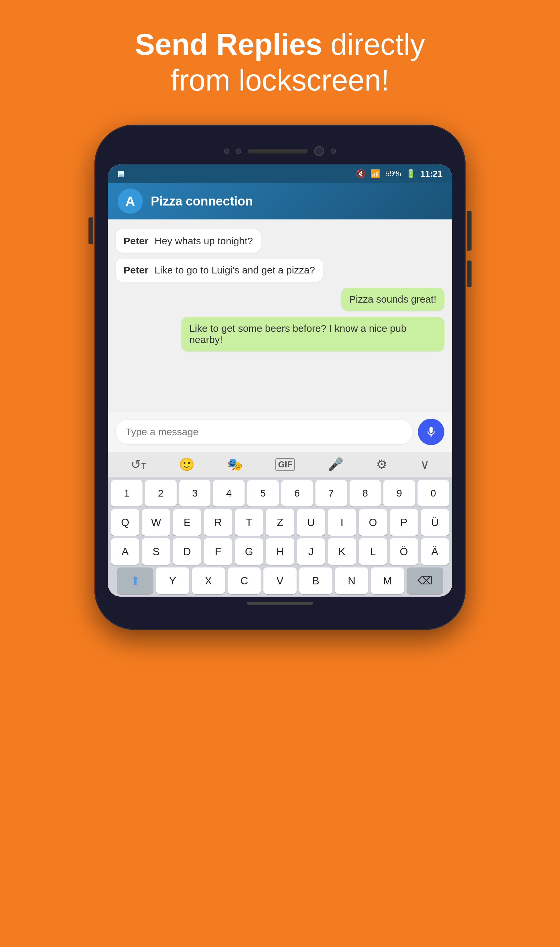 The height and width of the screenshot is (947, 560). What do you see at coordinates (91, 231) in the screenshot?
I see `side-button-left` at bounding box center [91, 231].